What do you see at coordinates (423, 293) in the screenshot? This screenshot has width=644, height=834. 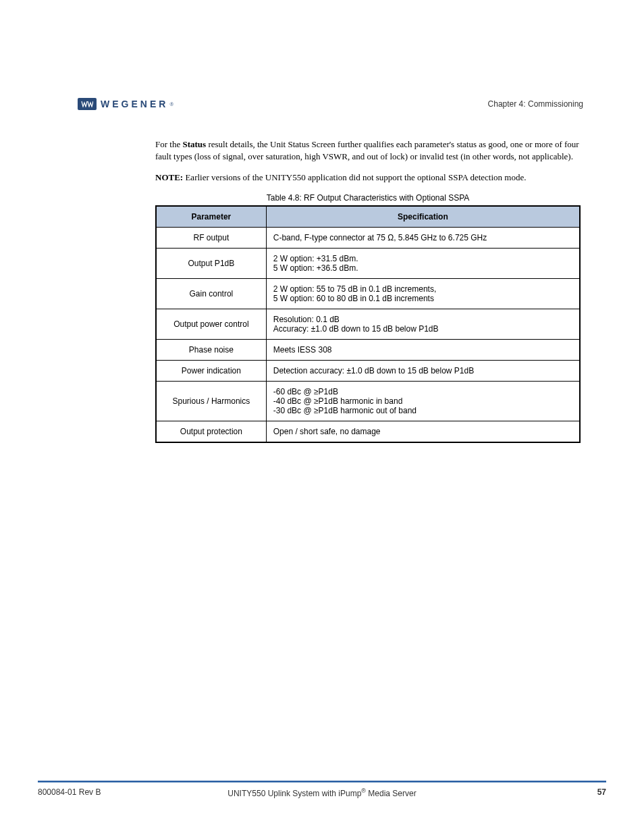 I see `cell-spec: 2 W option: 55 to 75 dB in 0.1 dB increm…` at bounding box center [423, 293].